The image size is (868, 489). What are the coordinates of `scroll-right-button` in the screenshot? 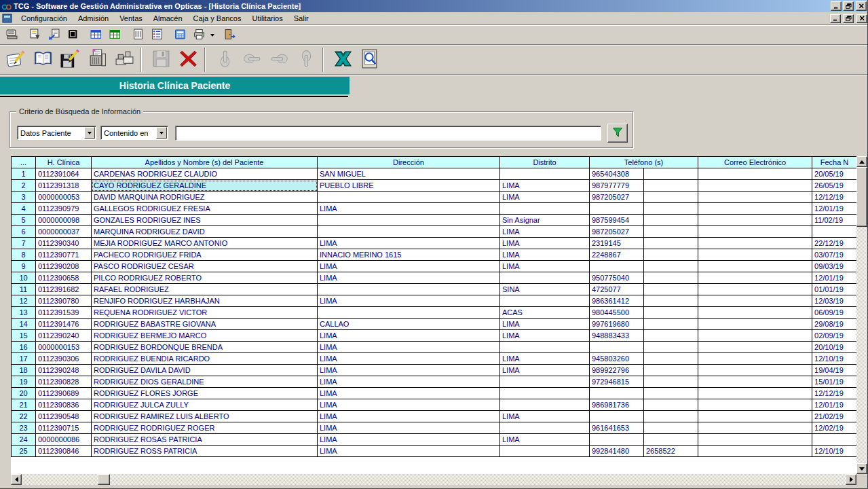 It's located at (851, 479).